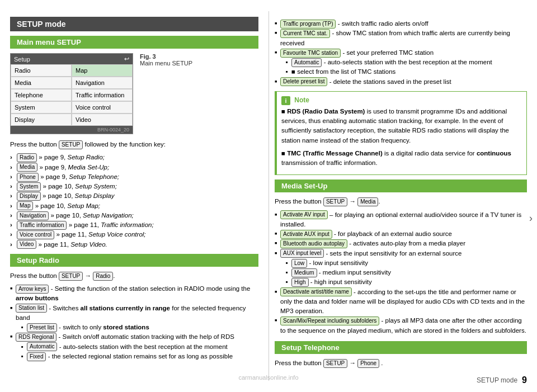 The width and height of the screenshot is (537, 392). I want to click on list-item: Low - low input sensitivity, so click(406, 263).